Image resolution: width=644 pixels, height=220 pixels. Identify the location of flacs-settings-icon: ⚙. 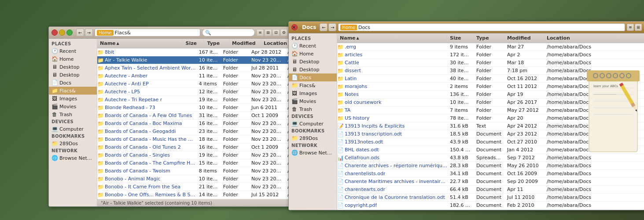
(284, 33).